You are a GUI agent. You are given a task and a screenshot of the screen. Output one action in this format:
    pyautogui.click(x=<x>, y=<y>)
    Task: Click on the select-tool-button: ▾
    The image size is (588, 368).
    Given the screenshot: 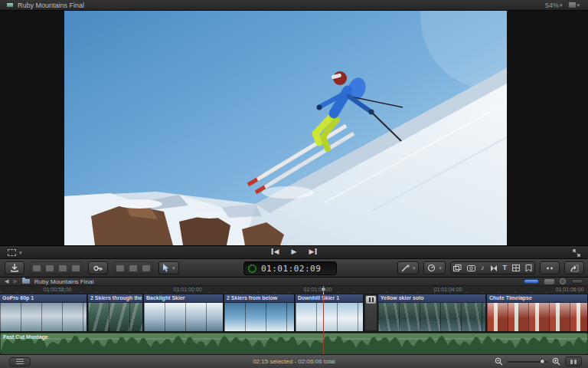 What is the action you would take?
    pyautogui.click(x=168, y=268)
    